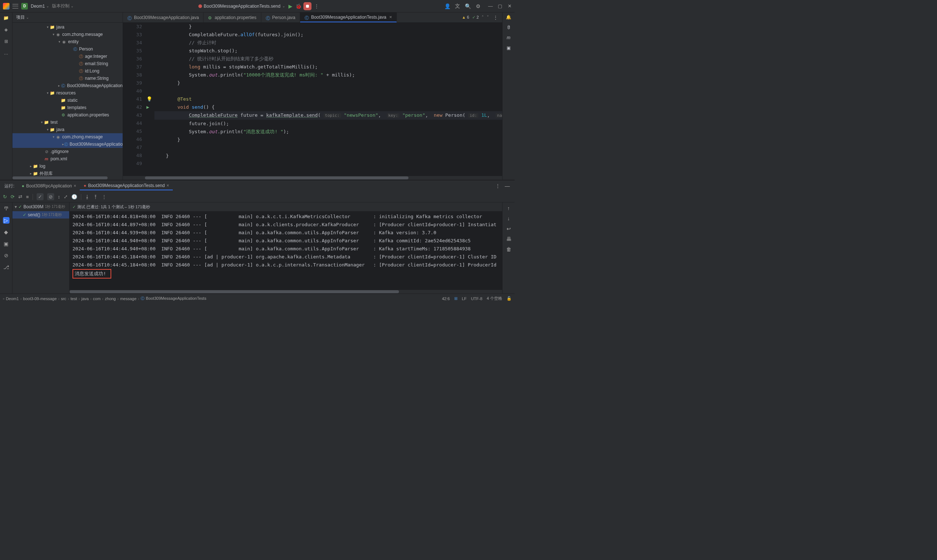 This screenshot has width=937, height=560. I want to click on project-selector: Deom1, so click(40, 6).